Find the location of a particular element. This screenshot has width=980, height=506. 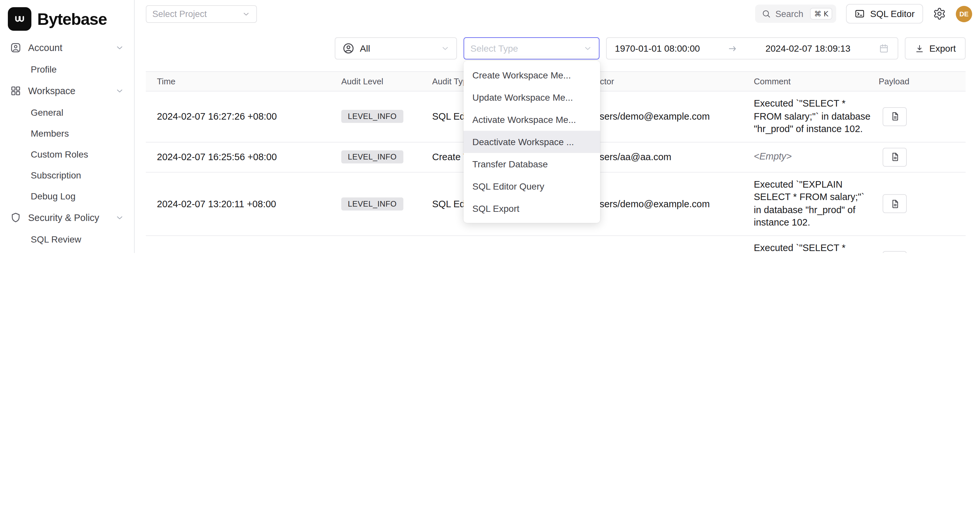

calendar-icon is located at coordinates (883, 48).